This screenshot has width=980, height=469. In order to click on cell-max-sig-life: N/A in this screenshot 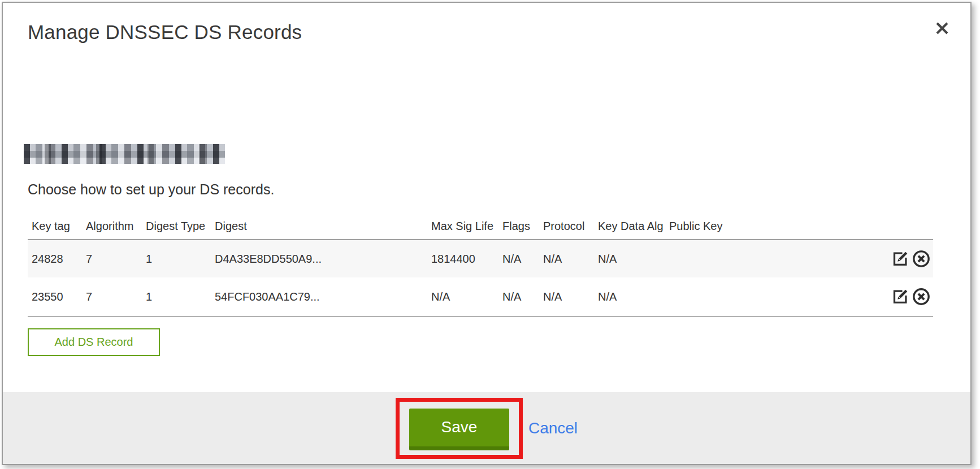, I will do `click(463, 297)`.